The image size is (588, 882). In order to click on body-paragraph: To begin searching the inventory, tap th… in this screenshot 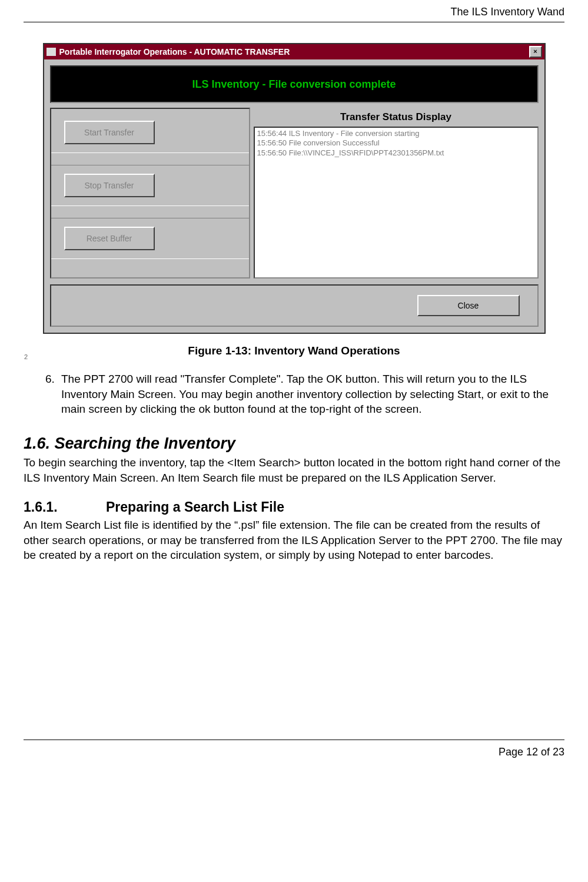, I will do `click(294, 470)`.